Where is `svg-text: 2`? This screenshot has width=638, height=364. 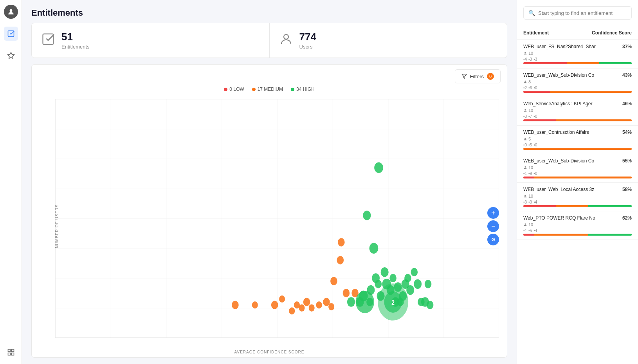 svg-text: 2 is located at coordinates (393, 303).